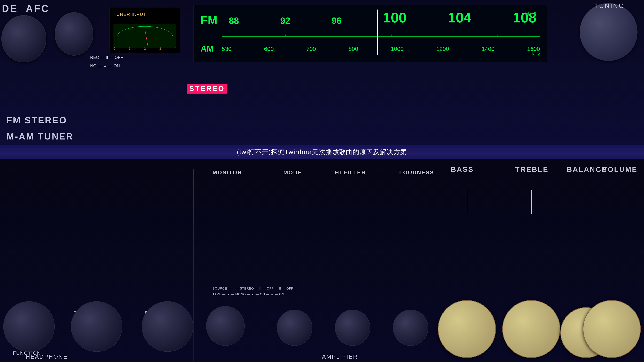 Image resolution: width=644 pixels, height=362 pixels. What do you see at coordinates (106, 57) in the screenshot?
I see `switch-reo-label: REO — II — OFF` at bounding box center [106, 57].